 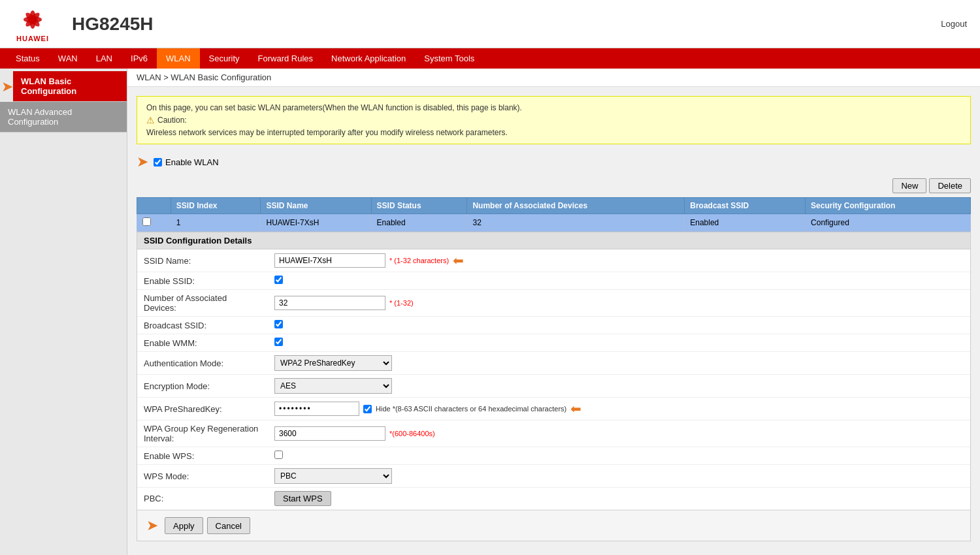 What do you see at coordinates (150, 120) in the screenshot?
I see `warning-icon: ⚠` at bounding box center [150, 120].